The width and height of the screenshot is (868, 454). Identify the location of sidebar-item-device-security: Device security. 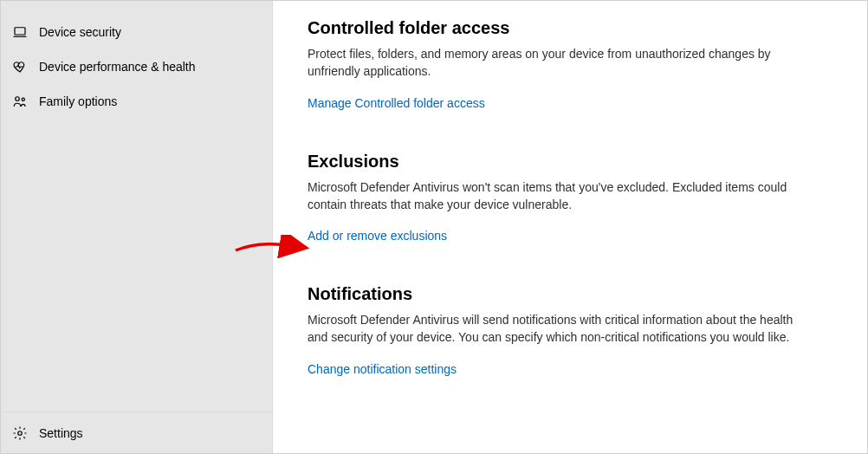
(137, 32).